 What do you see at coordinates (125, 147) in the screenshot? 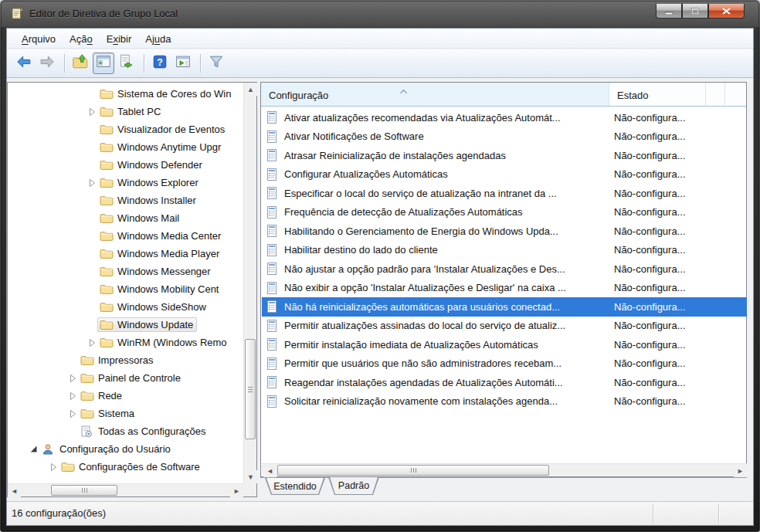
I see `tree-item-windows-anytime-upgr: Windows Anytime Upgr` at bounding box center [125, 147].